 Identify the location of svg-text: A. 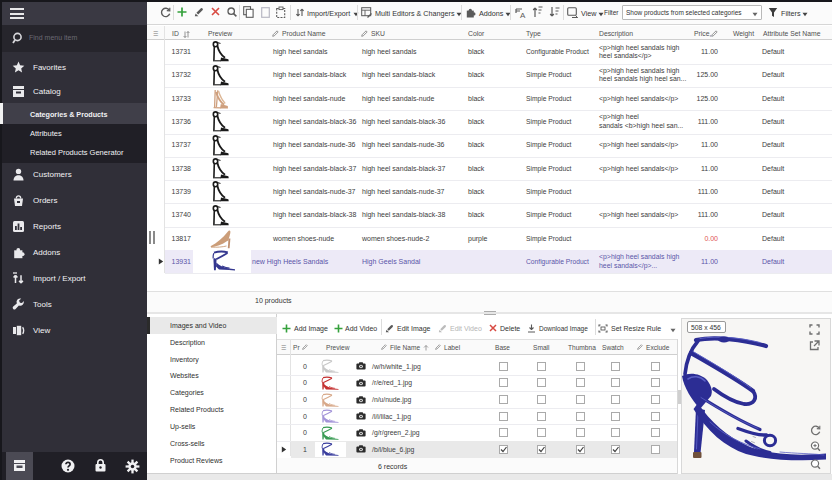
(523, 16).